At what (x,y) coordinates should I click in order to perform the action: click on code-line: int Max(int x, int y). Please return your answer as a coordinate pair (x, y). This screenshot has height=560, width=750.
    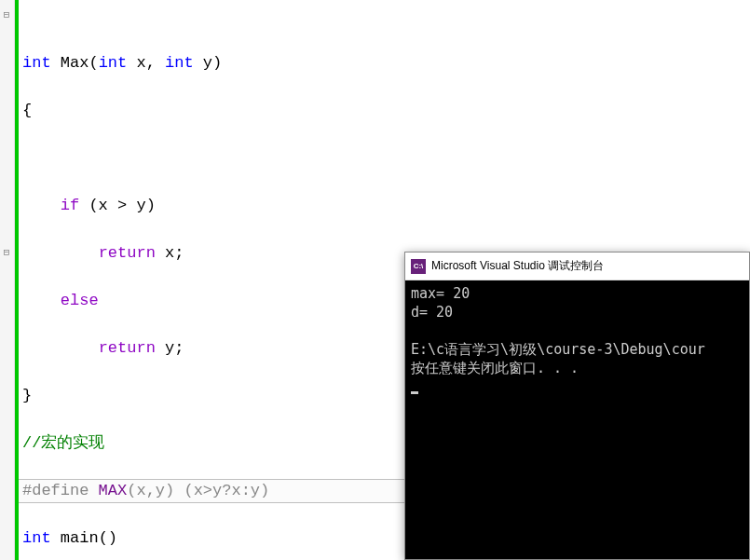
    Looking at the image, I should click on (384, 63).